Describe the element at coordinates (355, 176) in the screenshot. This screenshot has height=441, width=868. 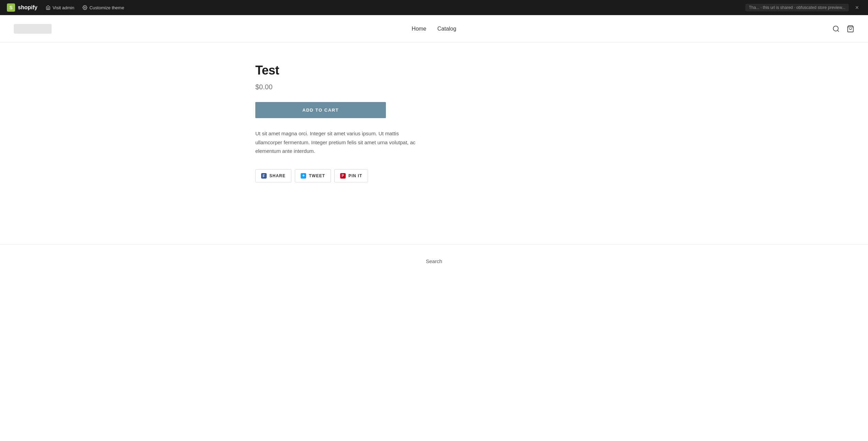
I see `pin-label: PIN IT` at that location.